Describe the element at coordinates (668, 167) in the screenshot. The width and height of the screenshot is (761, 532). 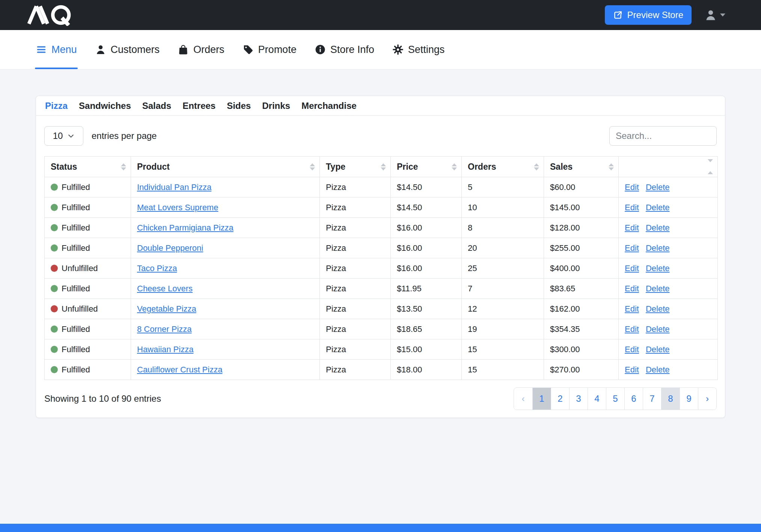
I see `col-header-actions` at that location.